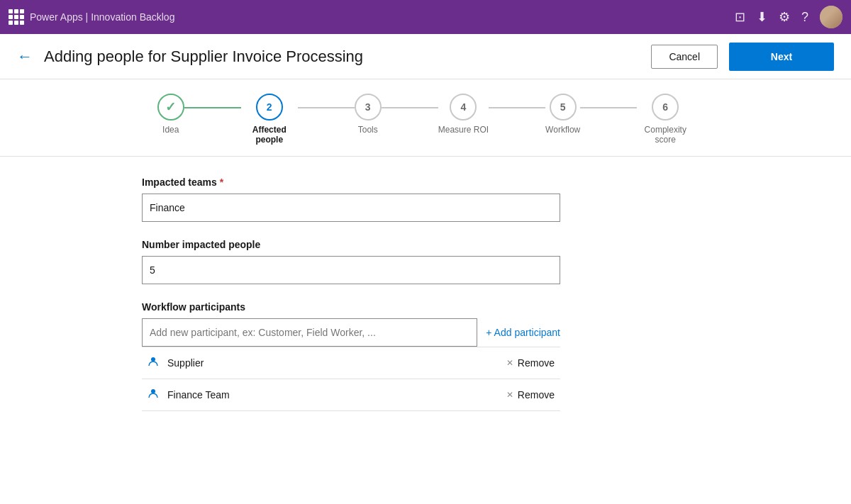  What do you see at coordinates (269, 107) in the screenshot?
I see `step-2-number: 2` at bounding box center [269, 107].